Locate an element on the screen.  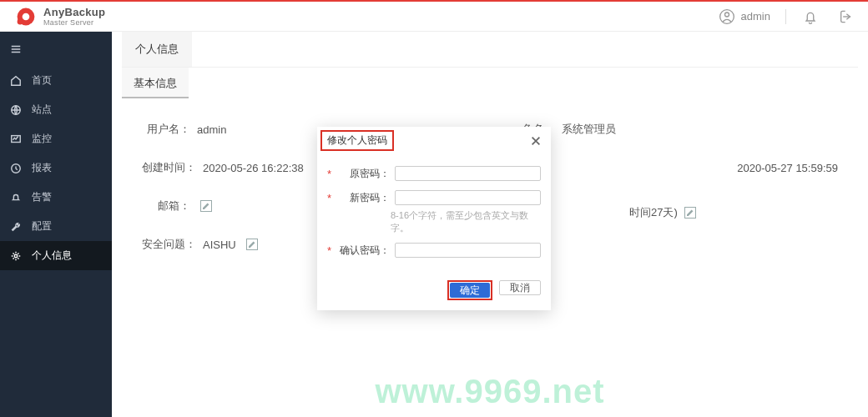
sidebar-item-label: 报表 is located at coordinates (42, 168).